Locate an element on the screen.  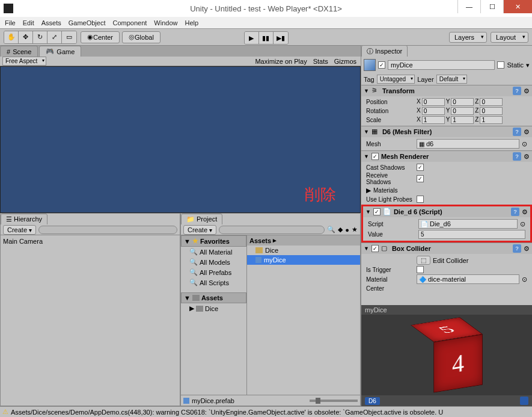
cast-shadows-checkbox: ✓ is located at coordinates (420, 167).